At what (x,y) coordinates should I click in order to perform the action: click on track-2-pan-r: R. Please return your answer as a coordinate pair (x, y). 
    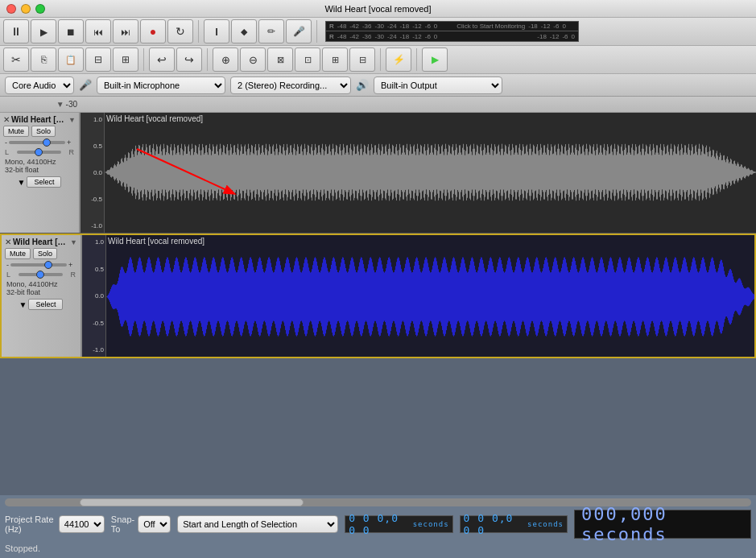
    Looking at the image, I should click on (72, 275).